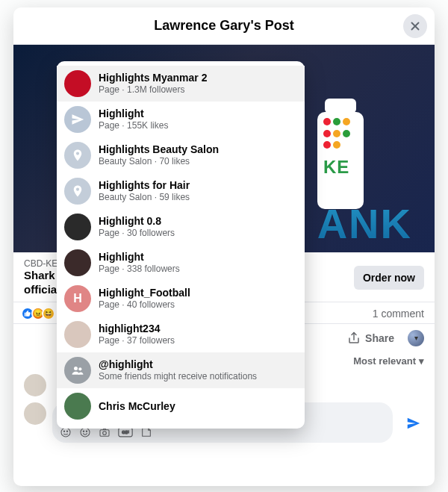  What do you see at coordinates (414, 423) in the screenshot?
I see `send-icon` at bounding box center [414, 423].